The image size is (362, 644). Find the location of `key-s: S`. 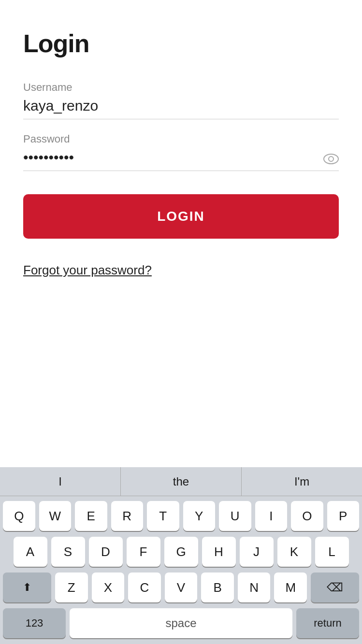

key-s: S is located at coordinates (68, 552).